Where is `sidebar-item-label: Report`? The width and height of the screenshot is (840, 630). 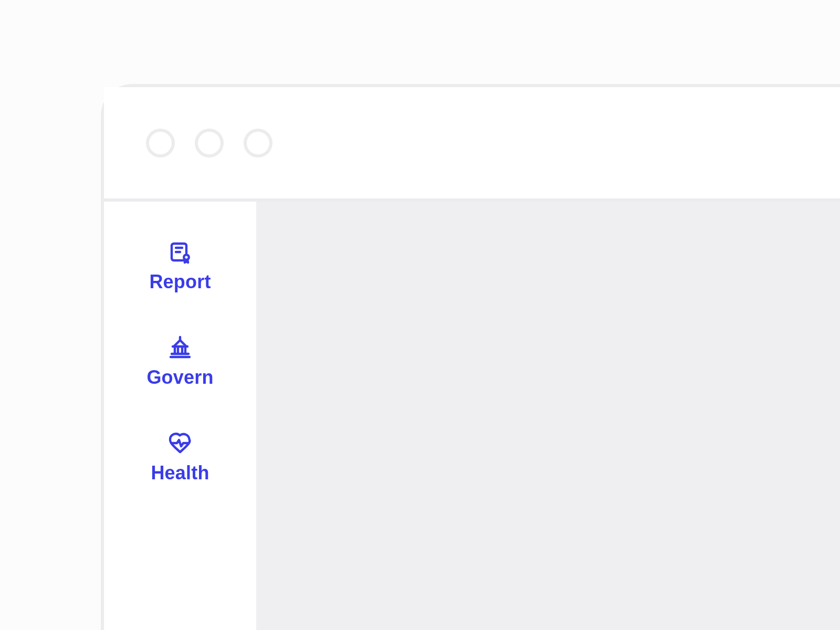 sidebar-item-label: Report is located at coordinates (180, 282).